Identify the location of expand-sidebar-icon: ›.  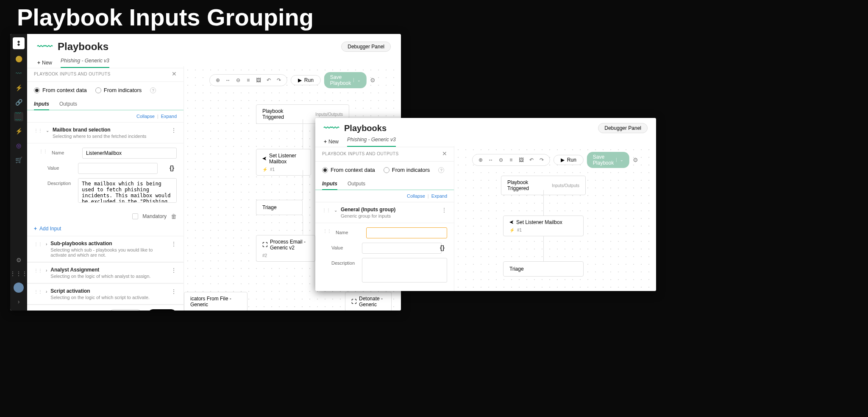
(19, 302).